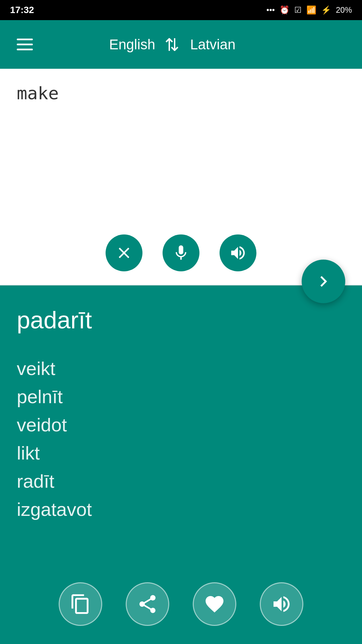 The image size is (362, 644). Describe the element at coordinates (323, 281) in the screenshot. I see `translate-button` at that location.